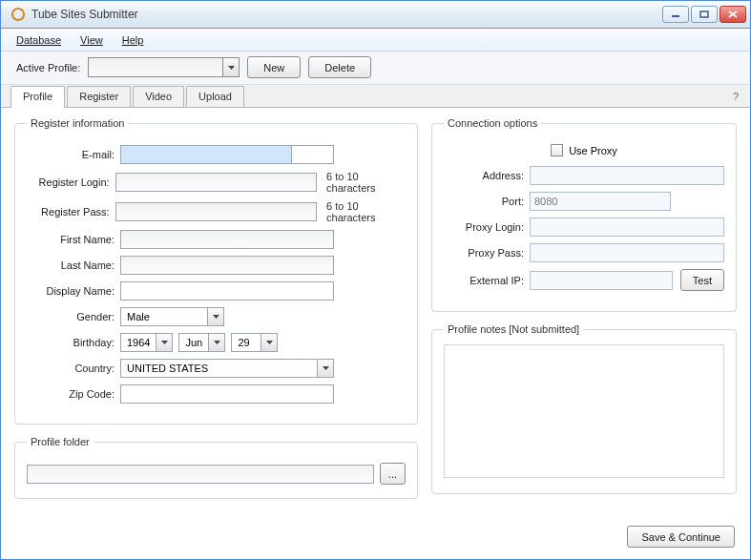 Image resolution: width=751 pixels, height=560 pixels. Describe the element at coordinates (702, 280) in the screenshot. I see `test-button: Test` at that location.